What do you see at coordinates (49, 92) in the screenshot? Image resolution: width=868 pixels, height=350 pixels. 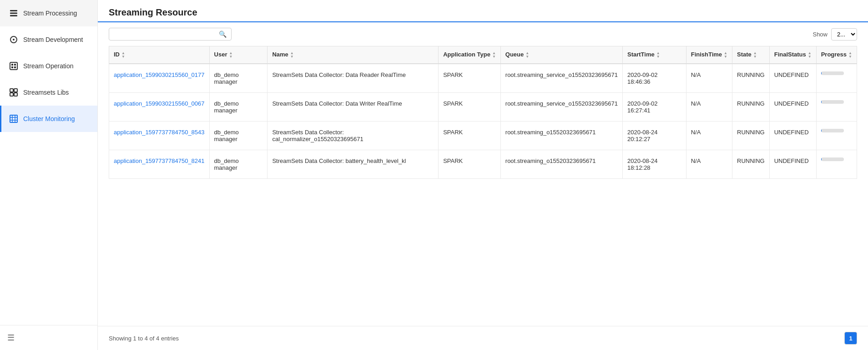 I see `sidebar-item-streamsets-libs: Streamsets Libs` at bounding box center [49, 92].